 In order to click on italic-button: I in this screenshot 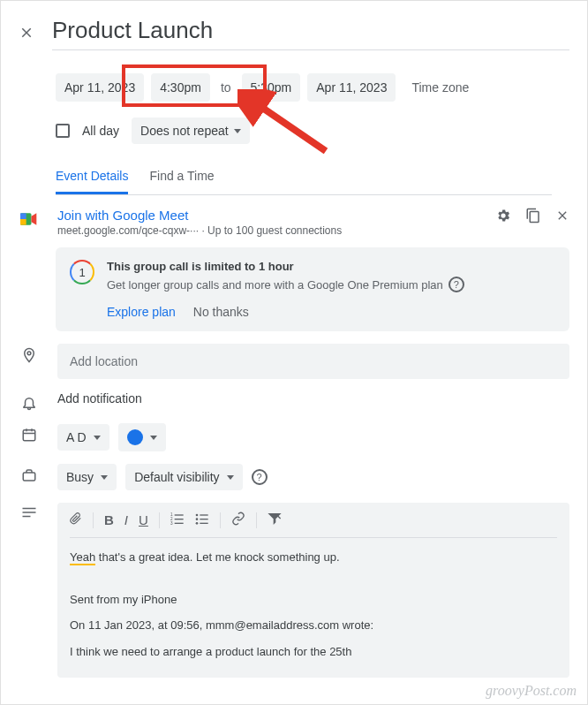, I will do `click(126, 519)`.